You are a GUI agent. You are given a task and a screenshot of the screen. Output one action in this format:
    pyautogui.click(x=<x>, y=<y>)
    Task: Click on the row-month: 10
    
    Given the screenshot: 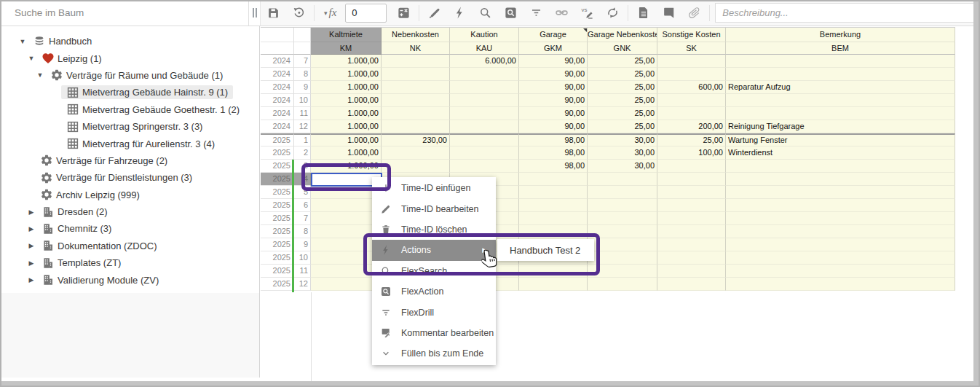 What is the action you would take?
    pyautogui.click(x=303, y=101)
    